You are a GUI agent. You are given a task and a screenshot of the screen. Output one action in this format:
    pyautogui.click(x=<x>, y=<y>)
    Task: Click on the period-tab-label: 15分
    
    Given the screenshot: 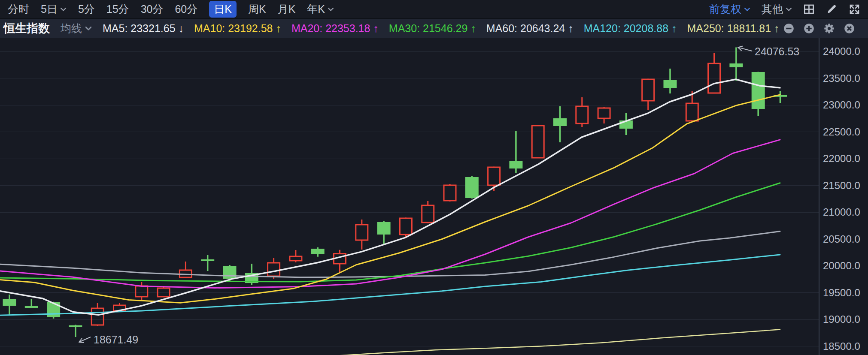 What is the action you would take?
    pyautogui.click(x=118, y=9)
    